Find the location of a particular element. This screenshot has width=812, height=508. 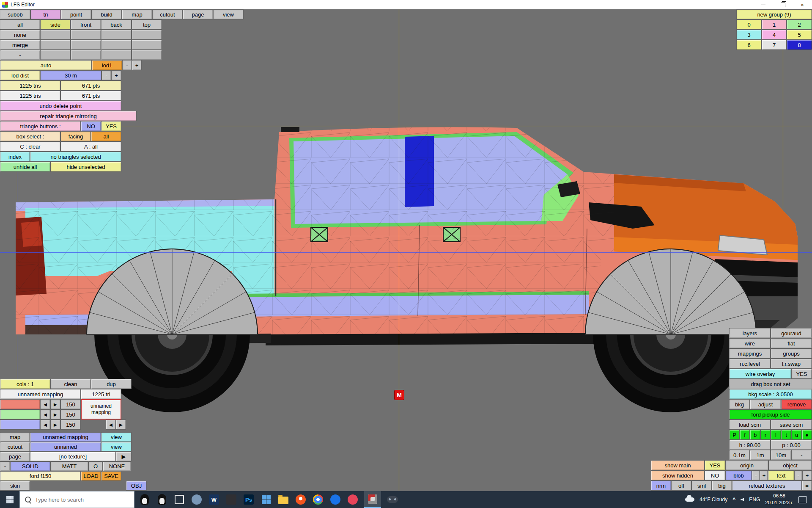

origin-button: origin is located at coordinates (747, 465).